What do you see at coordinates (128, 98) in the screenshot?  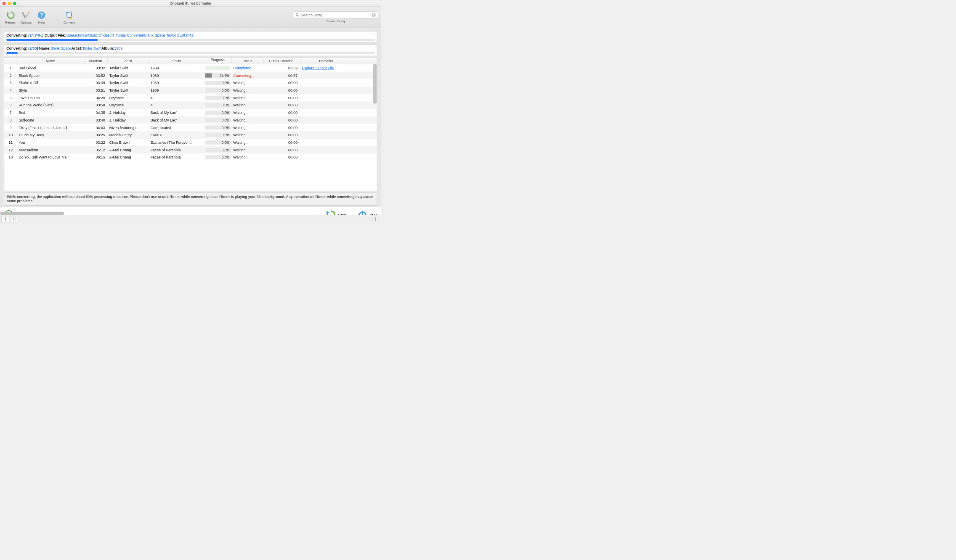 I see `cell-artist: Beyoncé` at bounding box center [128, 98].